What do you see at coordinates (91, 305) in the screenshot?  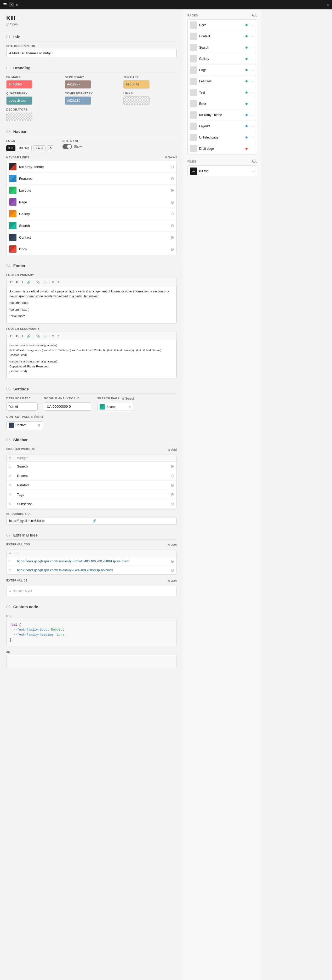 I see `footer-primary-content: A column is a vertical division of a pag…` at bounding box center [91, 305].